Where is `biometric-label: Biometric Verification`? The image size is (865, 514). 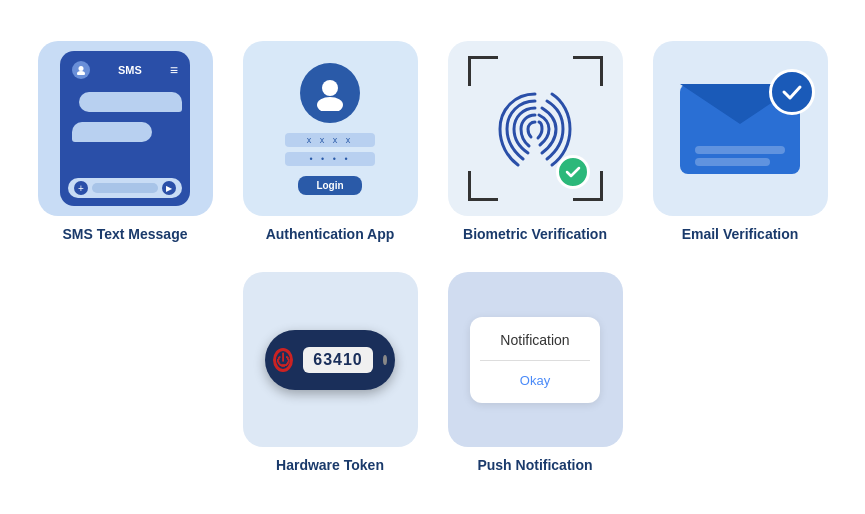 biometric-label: Biometric Verification is located at coordinates (535, 234).